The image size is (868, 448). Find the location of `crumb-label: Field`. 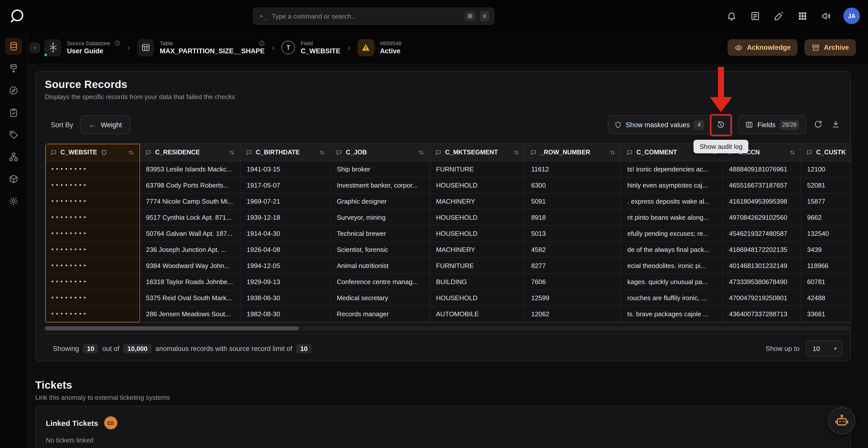

crumb-label: Field is located at coordinates (307, 43).